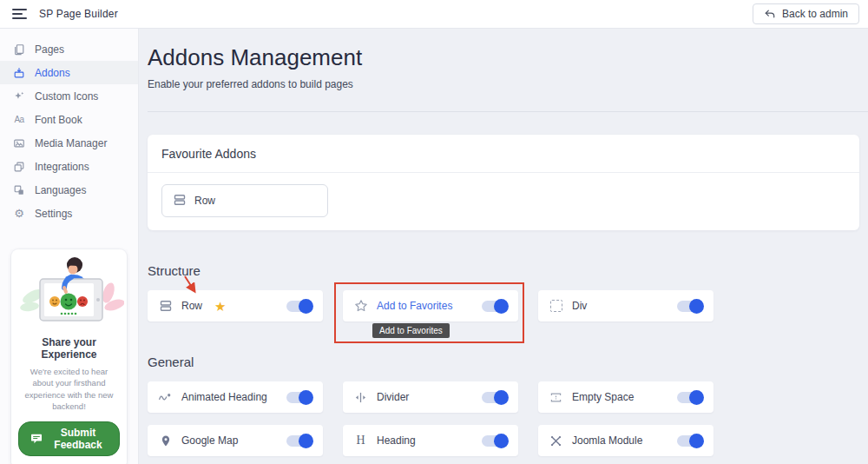 Image resolution: width=868 pixels, height=464 pixels. I want to click on sidebar-item-languages: Languages, so click(69, 189).